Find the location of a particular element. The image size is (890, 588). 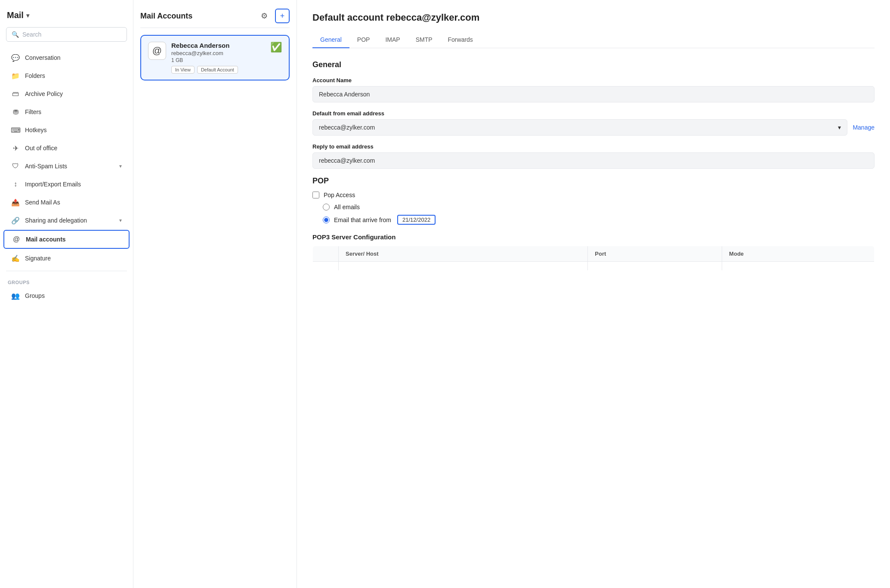

default-from-field: Default from email address rebecca@zylke… is located at coordinates (593, 123).